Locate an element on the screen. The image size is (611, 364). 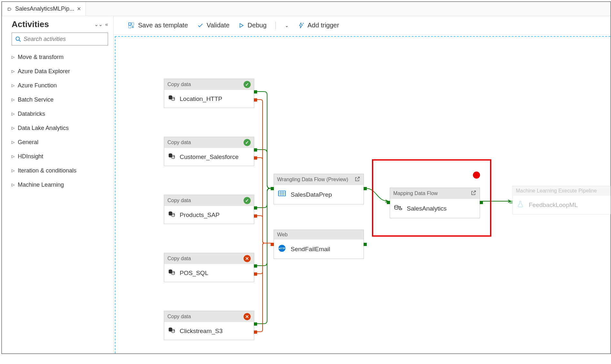
validate-button: Validate is located at coordinates (214, 25).